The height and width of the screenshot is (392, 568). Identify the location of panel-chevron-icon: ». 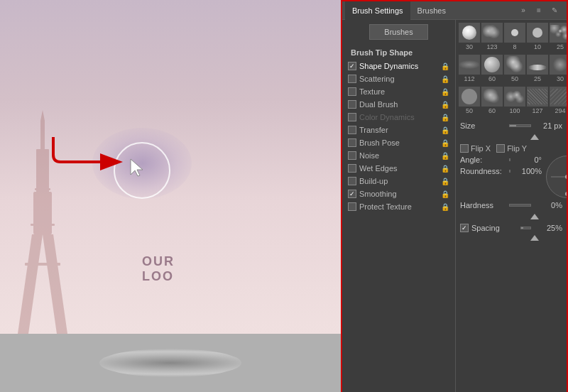
(523, 11).